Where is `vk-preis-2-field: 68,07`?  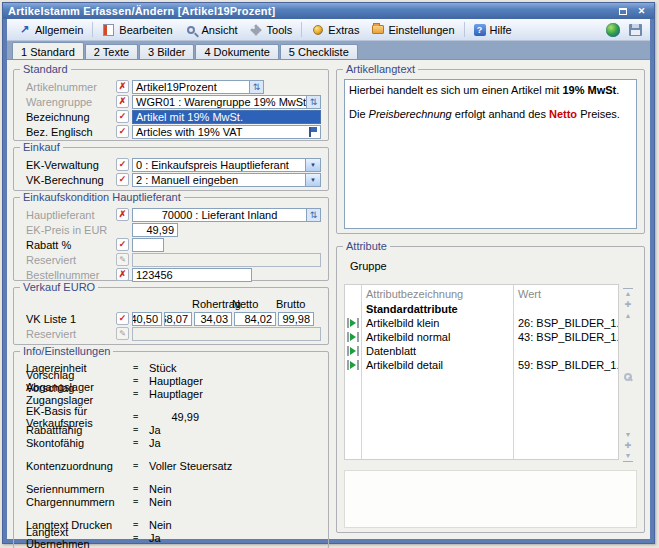
vk-preis-2-field: 68,07 is located at coordinates (178, 319).